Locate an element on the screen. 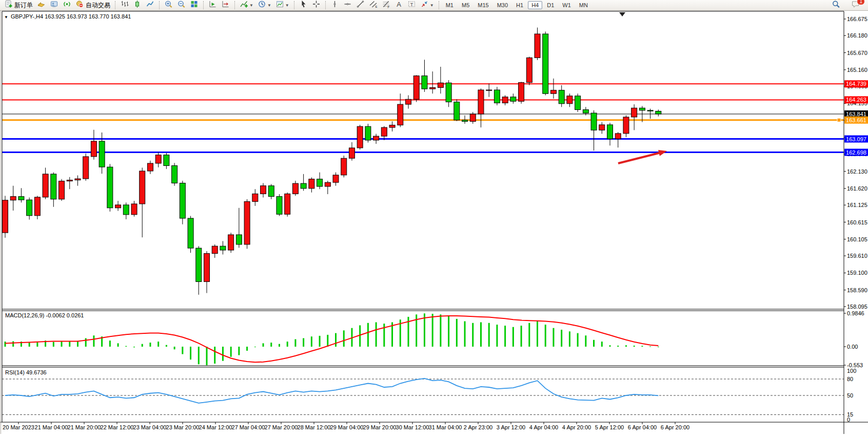 The height and width of the screenshot is (435, 868). bar-chart-button is located at coordinates (124, 5).